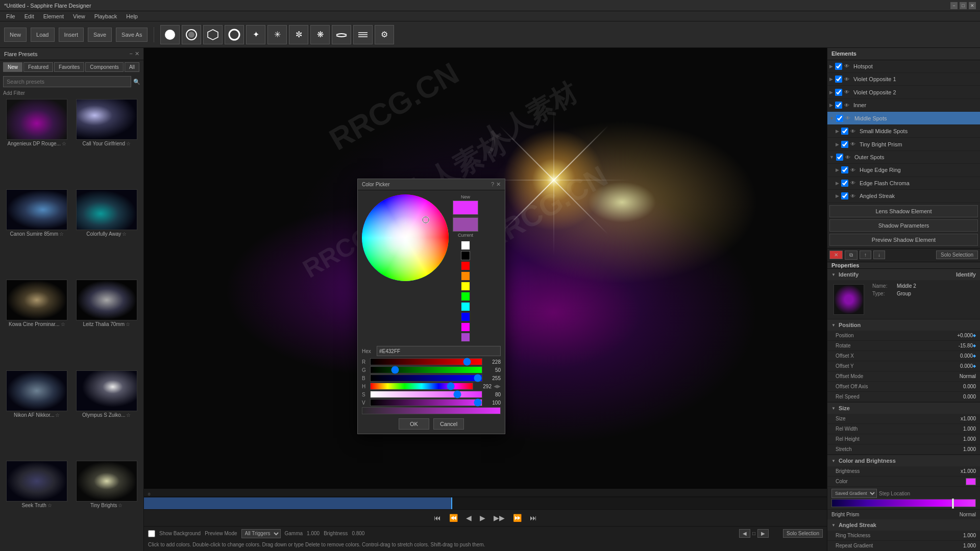  I want to click on preset-canon-sumire: Canon Sumire 85mm ☆, so click(37, 234).